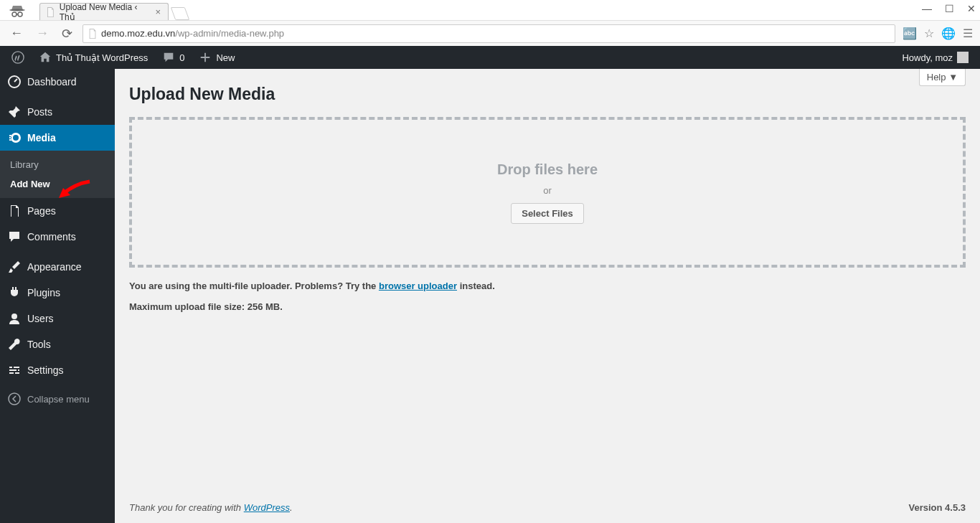 Image resolution: width=980 pixels, height=523 pixels. I want to click on plus-icon, so click(205, 57).